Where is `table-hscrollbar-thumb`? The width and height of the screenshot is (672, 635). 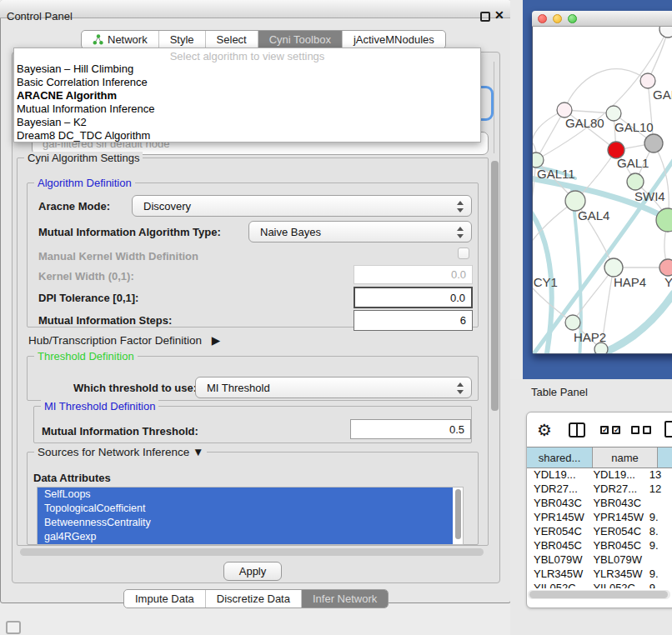 table-hscrollbar-thumb is located at coordinates (599, 595).